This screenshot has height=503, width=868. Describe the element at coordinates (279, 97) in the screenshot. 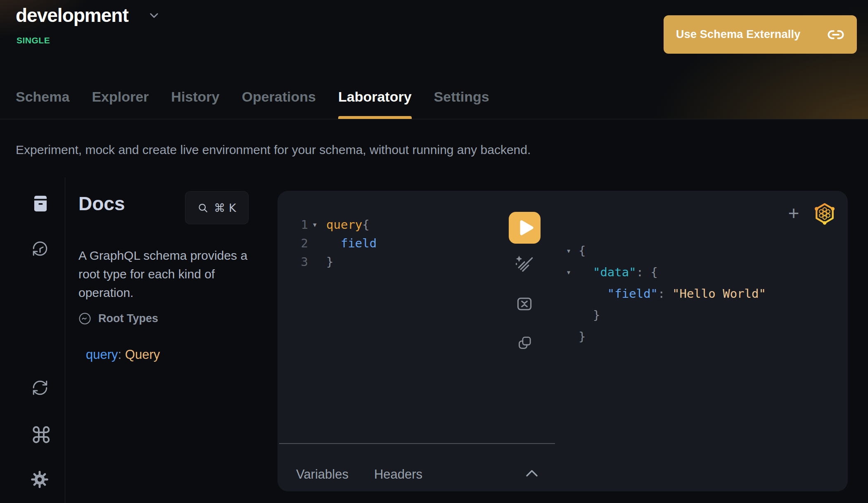

I see `tab-operations-label: Operations` at that location.